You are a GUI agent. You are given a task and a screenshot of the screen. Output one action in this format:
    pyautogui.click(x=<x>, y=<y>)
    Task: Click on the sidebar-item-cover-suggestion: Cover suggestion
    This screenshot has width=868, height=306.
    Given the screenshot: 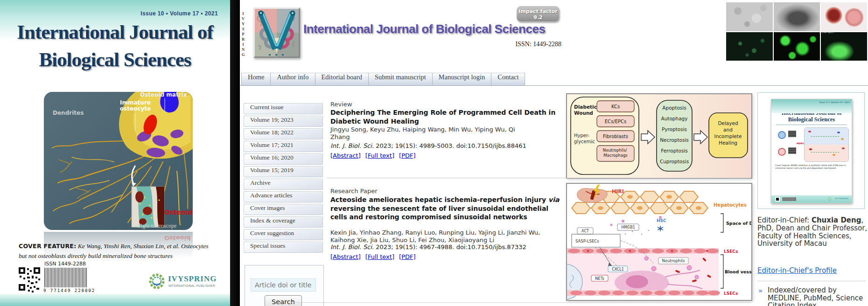 What is the action you would take?
    pyautogui.click(x=283, y=235)
    